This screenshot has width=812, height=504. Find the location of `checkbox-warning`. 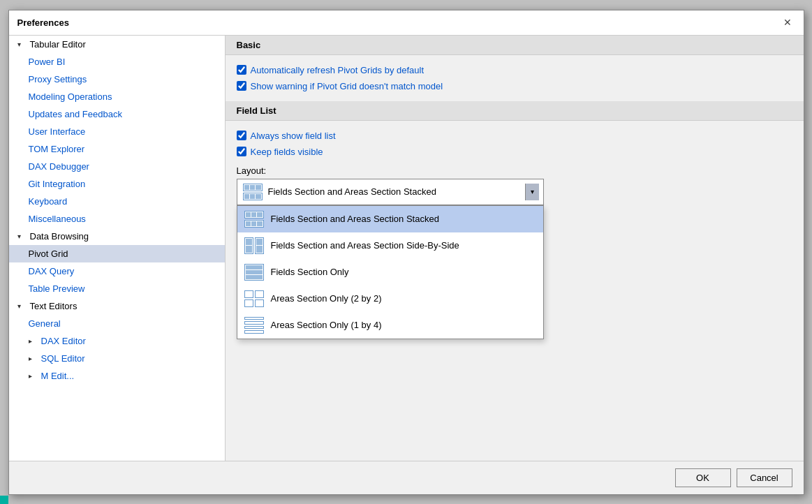

checkbox-warning is located at coordinates (242, 86).